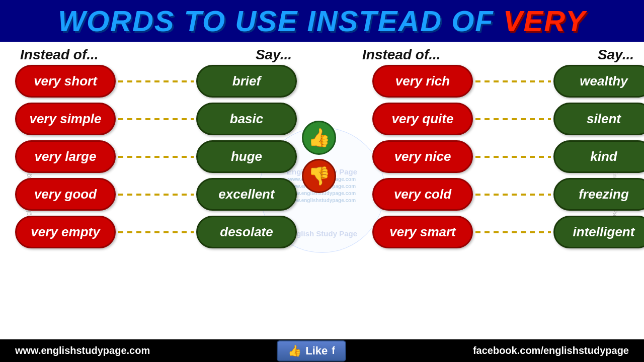  What do you see at coordinates (401, 55) in the screenshot?
I see `right-instead-header: Instead of...` at bounding box center [401, 55].